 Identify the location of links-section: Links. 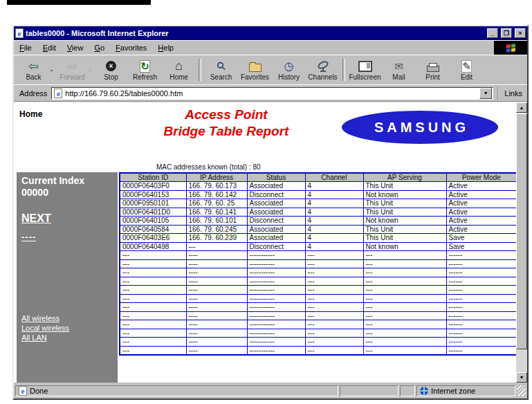
(511, 93).